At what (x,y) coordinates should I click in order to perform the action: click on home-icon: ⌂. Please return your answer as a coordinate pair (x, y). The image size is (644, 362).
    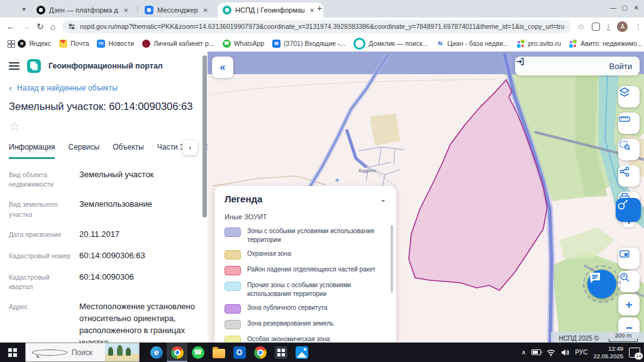
    Looking at the image, I should click on (53, 26).